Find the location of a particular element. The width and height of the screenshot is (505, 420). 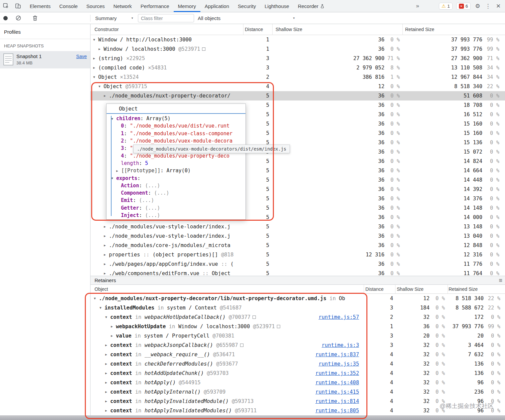

tab-memory: Memory is located at coordinates (187, 6).